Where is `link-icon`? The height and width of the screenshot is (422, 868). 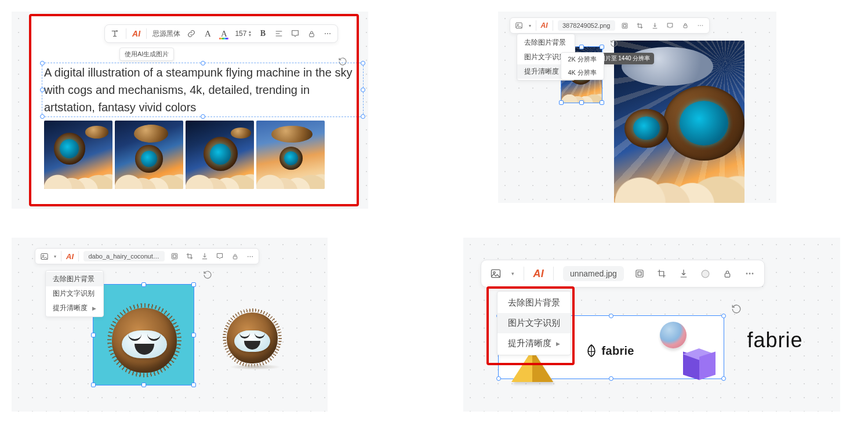
link-icon is located at coordinates (191, 34).